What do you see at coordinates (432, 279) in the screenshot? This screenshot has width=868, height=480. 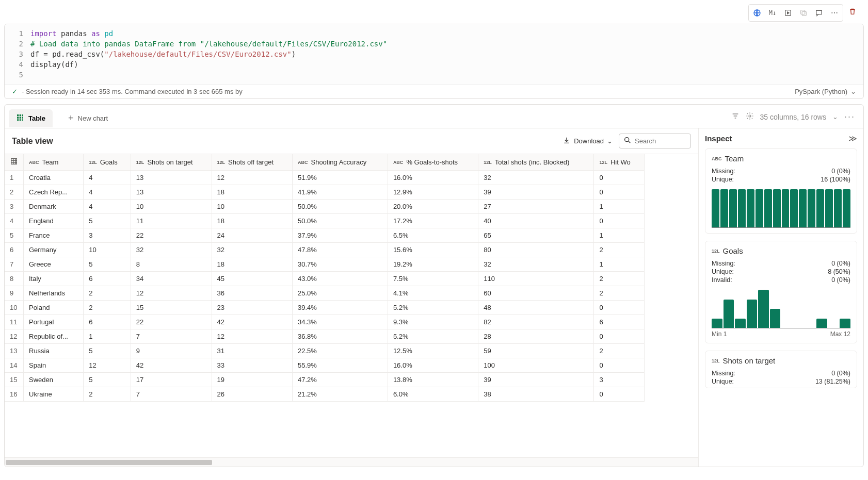 I see `cell: 7.5%` at bounding box center [432, 279].